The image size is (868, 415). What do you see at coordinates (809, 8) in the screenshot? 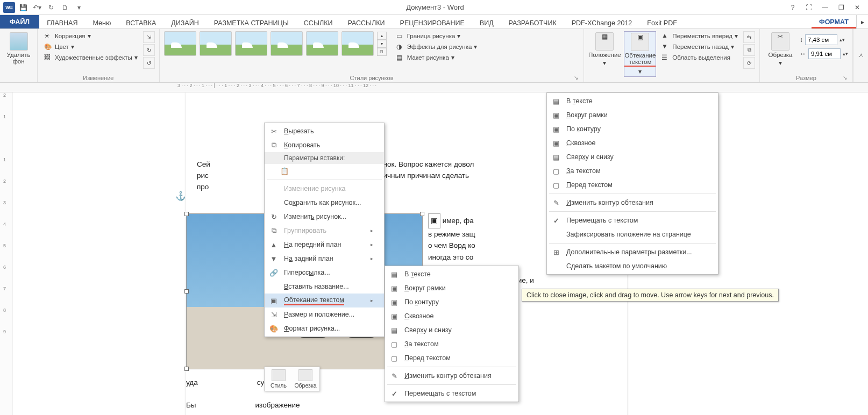
I see `ribbon-display-button: ⛶` at bounding box center [809, 8].